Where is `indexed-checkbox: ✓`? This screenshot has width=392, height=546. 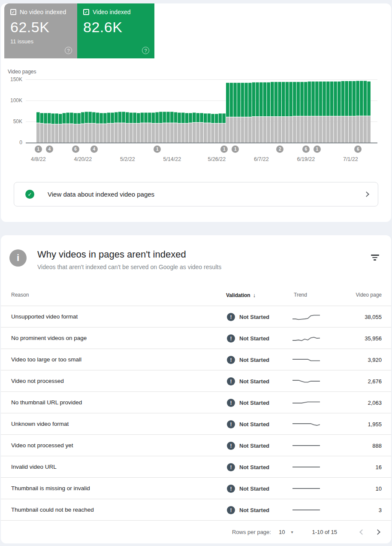 indexed-checkbox: ✓ is located at coordinates (86, 12).